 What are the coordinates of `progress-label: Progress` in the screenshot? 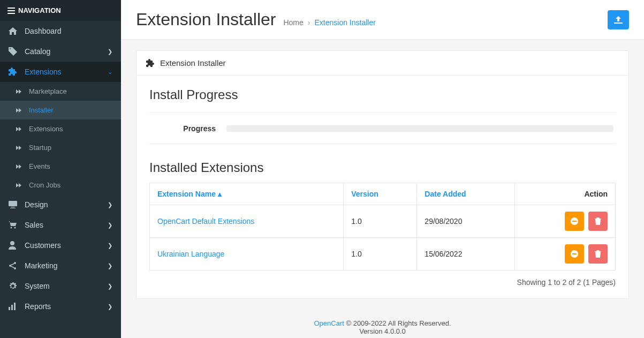 It's located at (184, 129).